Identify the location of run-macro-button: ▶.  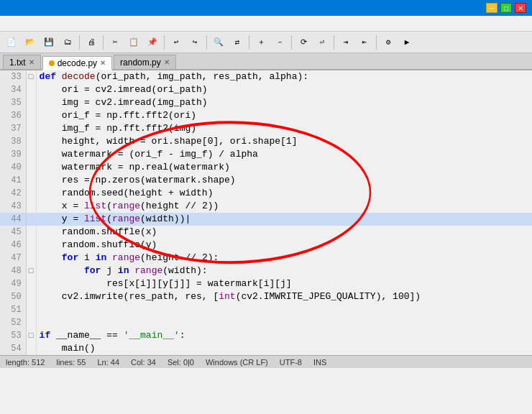
(407, 42).